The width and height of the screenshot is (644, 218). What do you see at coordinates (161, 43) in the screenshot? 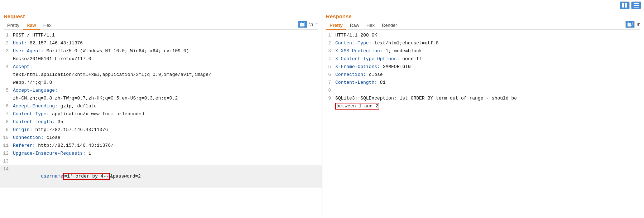
I see `table-row: 2 Host: 82.157.146.43:11376` at bounding box center [161, 43].